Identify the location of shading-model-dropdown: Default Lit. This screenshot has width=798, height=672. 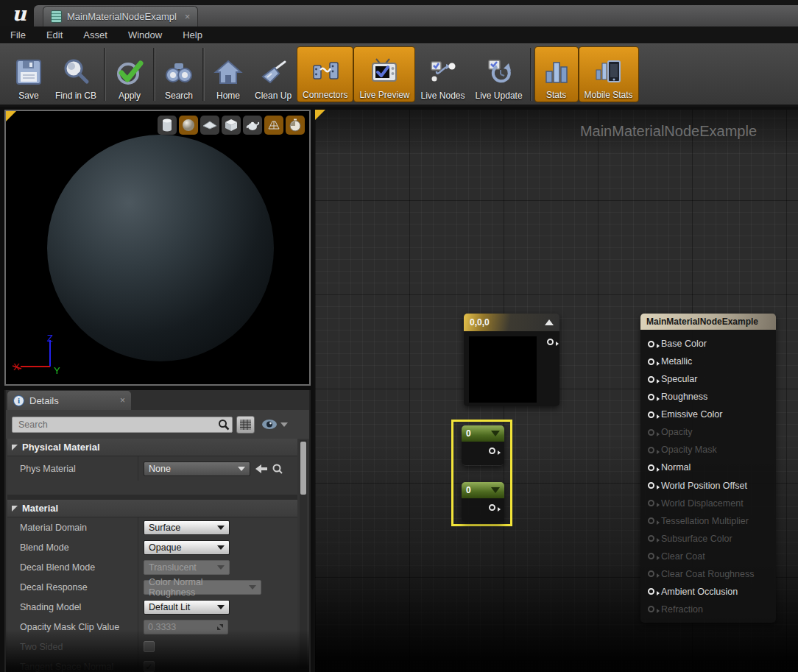
(187, 607).